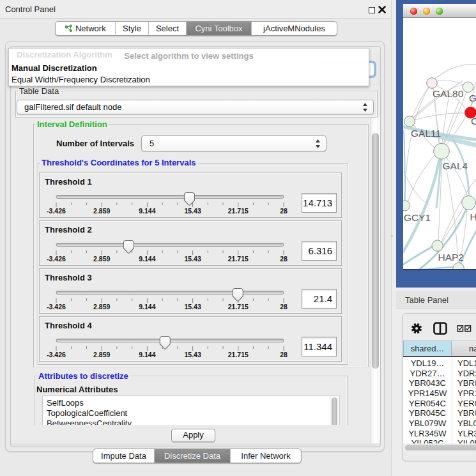 The width and height of the screenshot is (476, 476). Describe the element at coordinates (473, 121) in the screenshot. I see `svg-text: C` at that location.